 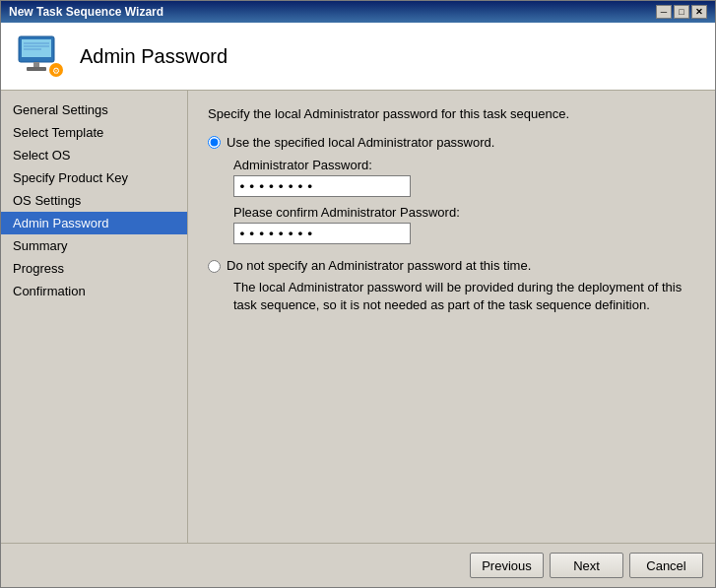 What do you see at coordinates (95, 223) in the screenshot?
I see `sidebar-item-admin-password: Admin Password` at bounding box center [95, 223].